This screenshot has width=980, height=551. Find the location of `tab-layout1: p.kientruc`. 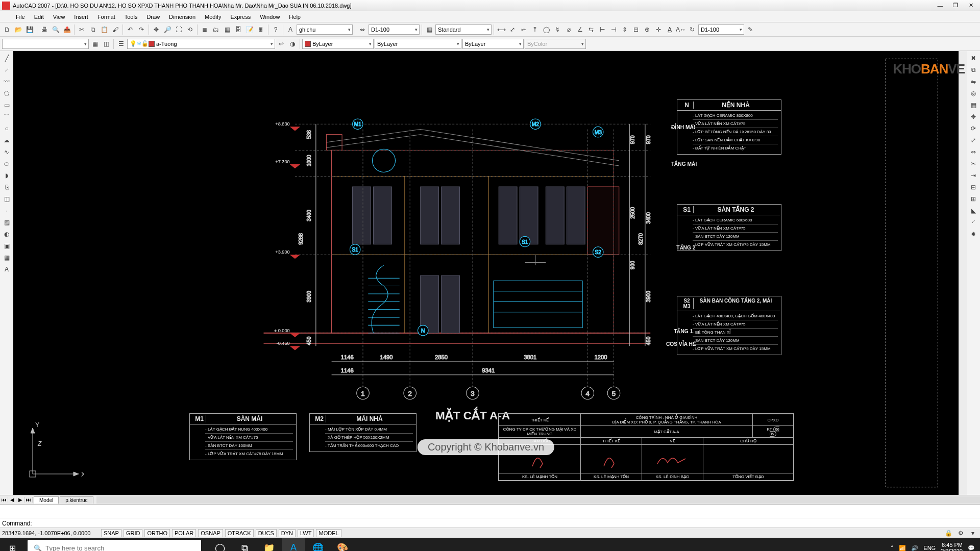

tab-layout1: p.kientruc is located at coordinates (77, 500).